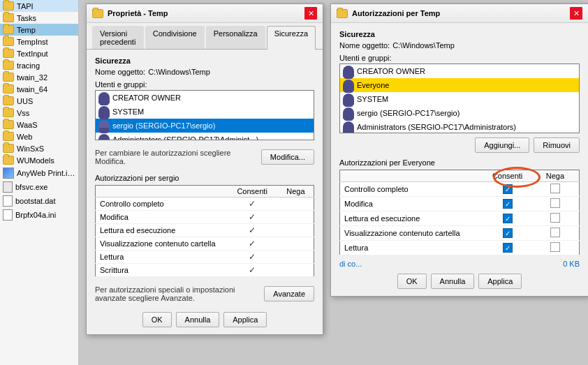 Image resolution: width=588 pixels, height=365 pixels. What do you see at coordinates (502, 145) in the screenshot?
I see `aggiungi-button: Aggiungi...` at bounding box center [502, 145].